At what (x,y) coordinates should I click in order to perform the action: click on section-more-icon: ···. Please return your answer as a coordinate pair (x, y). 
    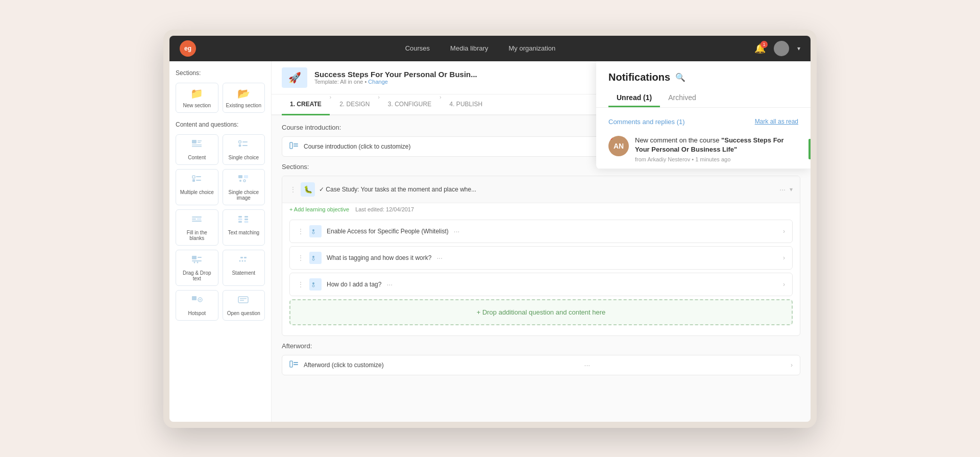
    Looking at the image, I should click on (782, 189).